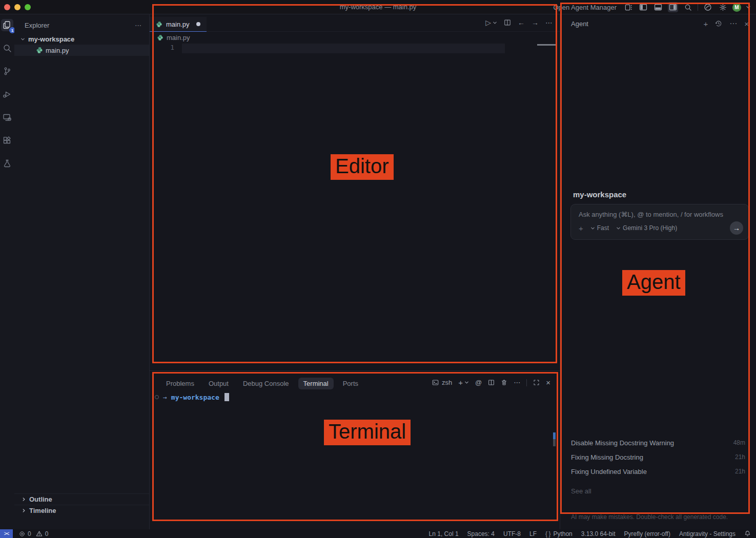 The height and width of the screenshot is (538, 756). What do you see at coordinates (7, 94) in the screenshot?
I see `sidebar-item-run-debug` at bounding box center [7, 94].